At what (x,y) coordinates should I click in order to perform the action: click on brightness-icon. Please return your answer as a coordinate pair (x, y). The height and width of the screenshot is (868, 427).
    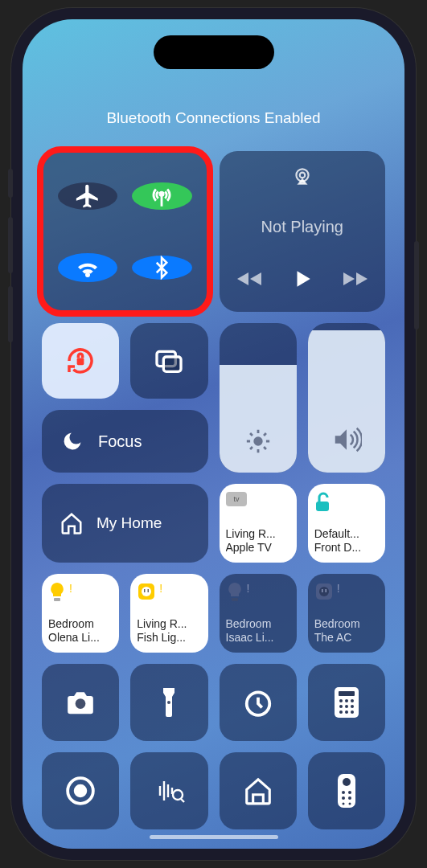
    Looking at the image, I should click on (258, 441).